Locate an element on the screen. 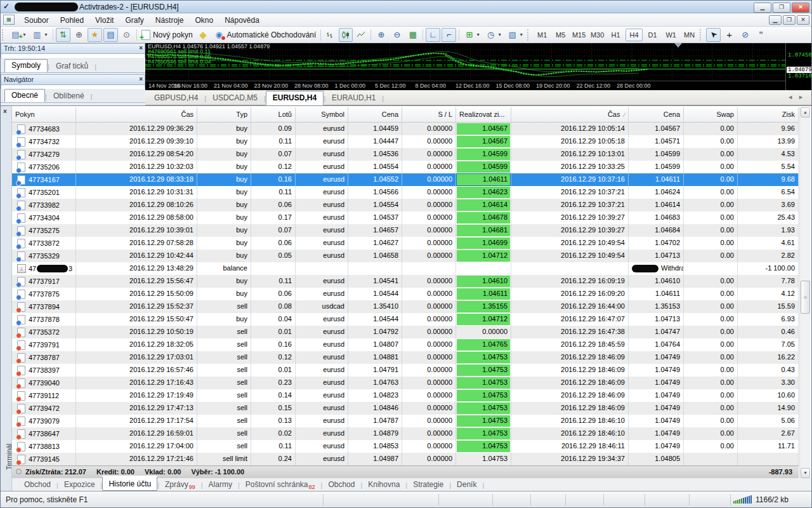  table-row: 477352012016.12.29 10:31:31buy0.11eurusd… is located at coordinates (405, 192).